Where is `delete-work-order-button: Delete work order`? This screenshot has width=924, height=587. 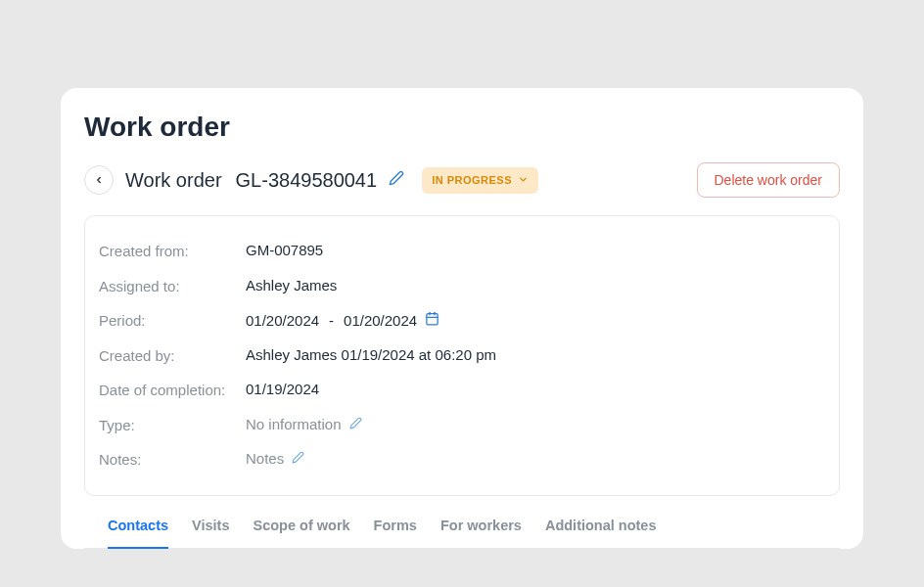 delete-work-order-button: Delete work order is located at coordinates (769, 180).